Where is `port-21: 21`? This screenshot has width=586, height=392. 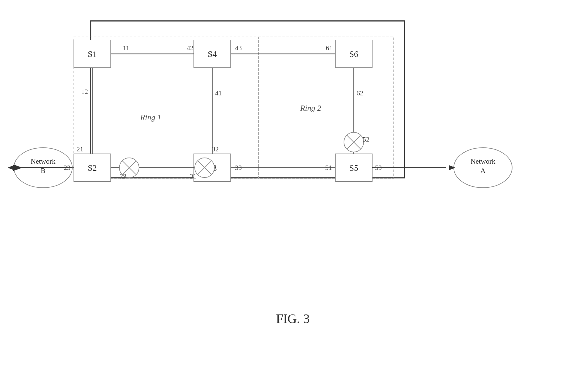
port-21: 21 is located at coordinates (80, 149).